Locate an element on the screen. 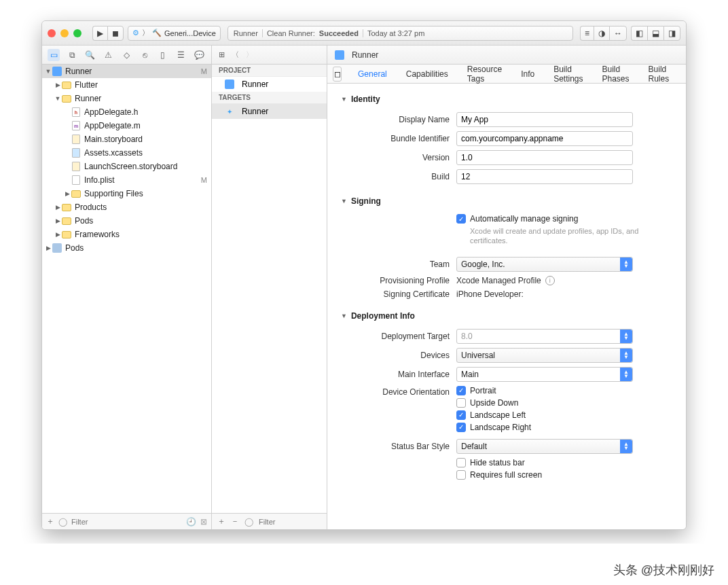  tree-folder-supporting: ▶Supporting Files is located at coordinates (126, 194).